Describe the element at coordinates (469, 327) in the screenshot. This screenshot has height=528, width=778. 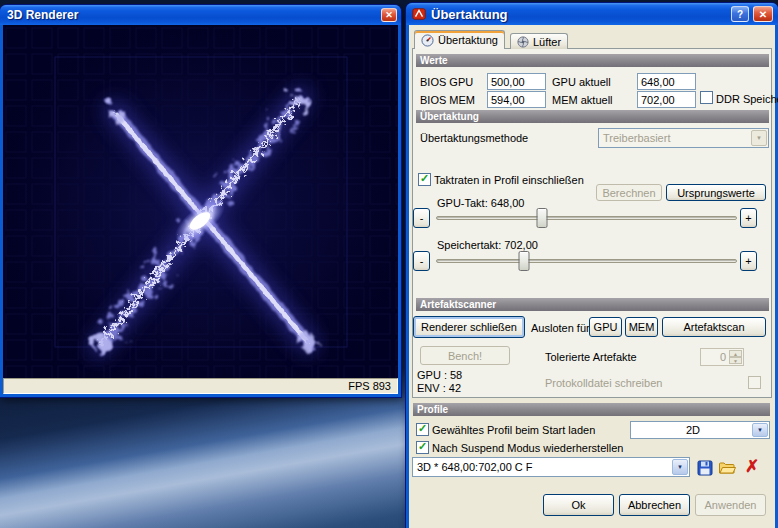
I see `renderer-schliessen-button: Renderer schließen` at that location.